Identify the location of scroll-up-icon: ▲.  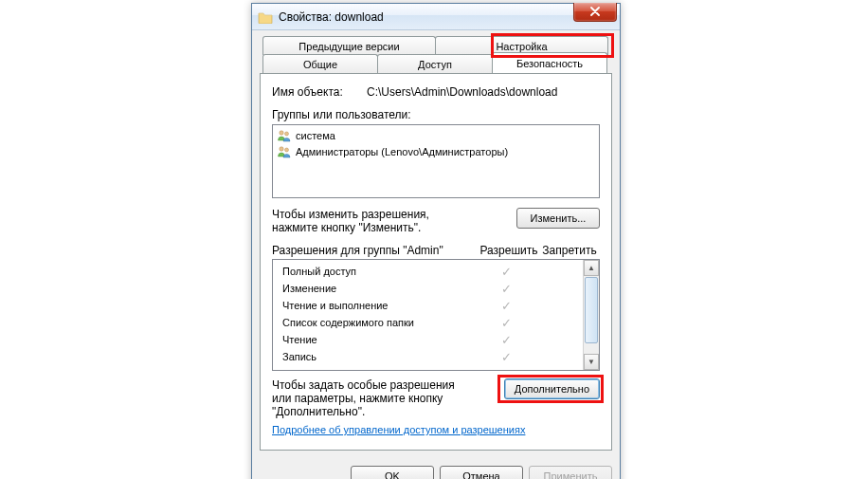
(591, 267).